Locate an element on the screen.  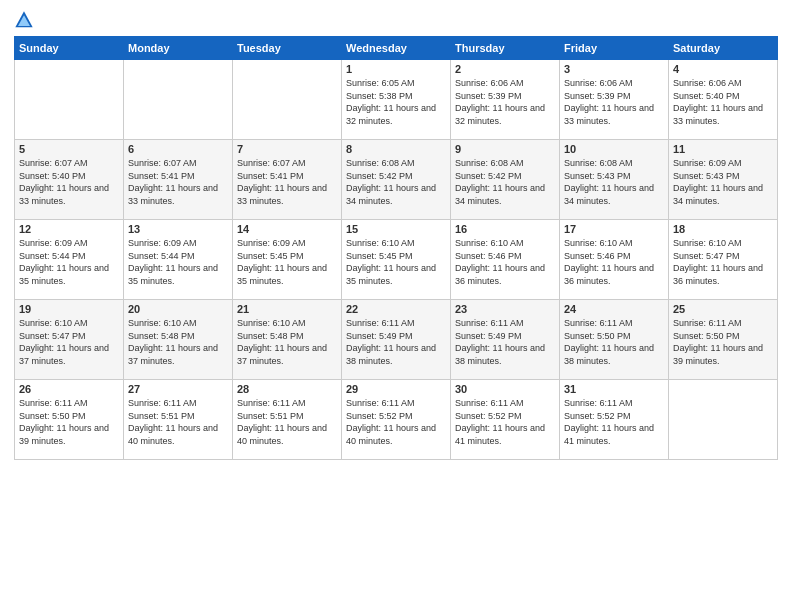
calendar-cell: 5 Sunrise: 6:07 AMSunset: 5:40 PMDayligh… is located at coordinates (70, 180).